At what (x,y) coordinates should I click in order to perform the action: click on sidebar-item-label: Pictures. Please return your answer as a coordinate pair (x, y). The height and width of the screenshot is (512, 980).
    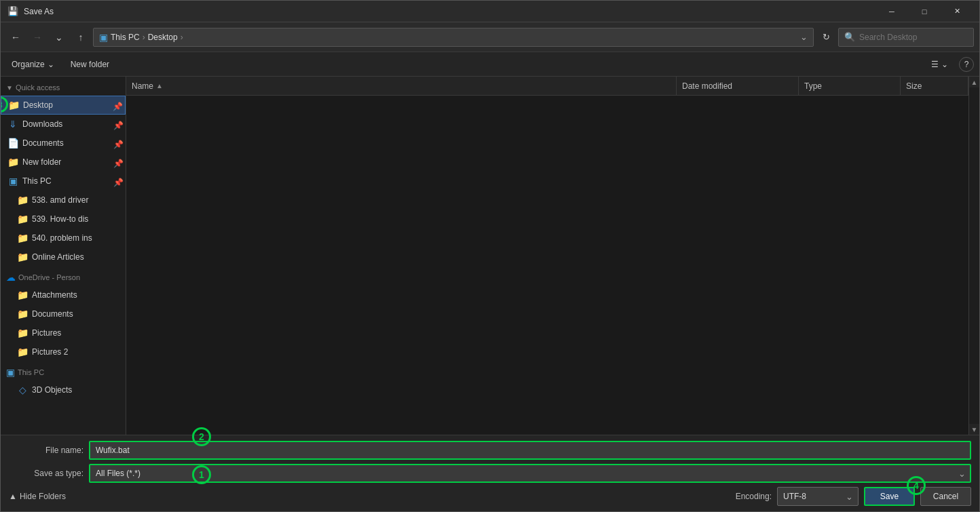
    Looking at the image, I should click on (46, 333).